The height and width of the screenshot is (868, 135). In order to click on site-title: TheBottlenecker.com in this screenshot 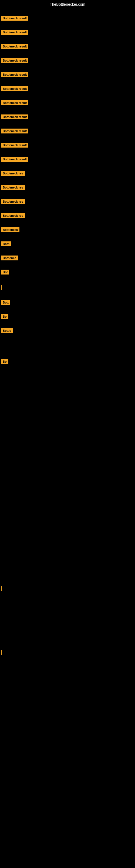, I will do `click(68, 4)`.